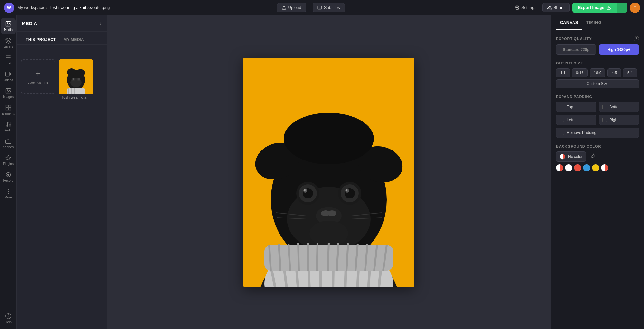 This screenshot has width=644, height=329. What do you see at coordinates (598, 133) in the screenshot?
I see `remove-padding-button: Remove Padding` at bounding box center [598, 133].